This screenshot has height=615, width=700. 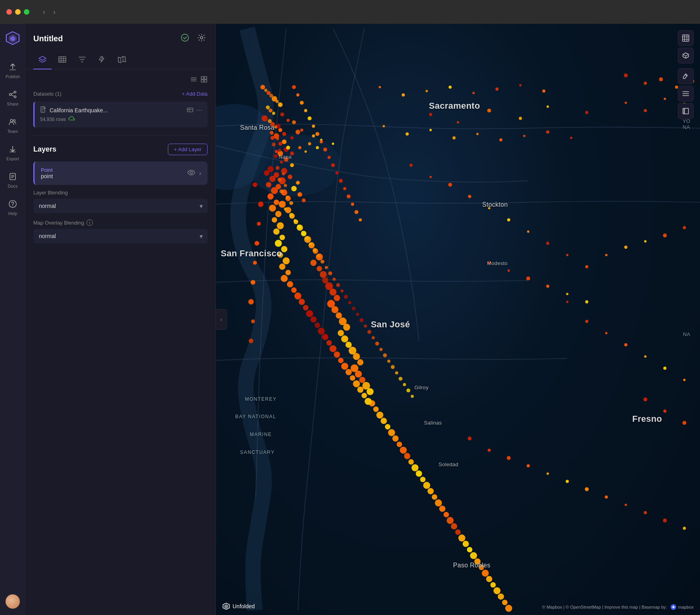 What do you see at coordinates (44, 12) in the screenshot?
I see `back-button: ‹` at bounding box center [44, 12].